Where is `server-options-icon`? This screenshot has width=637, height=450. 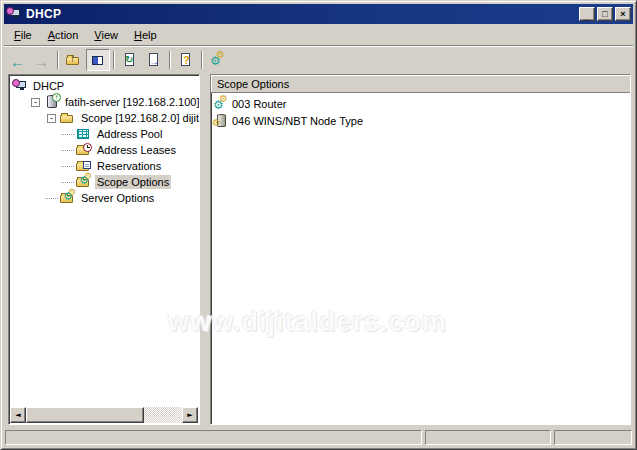 server-options-icon is located at coordinates (68, 198).